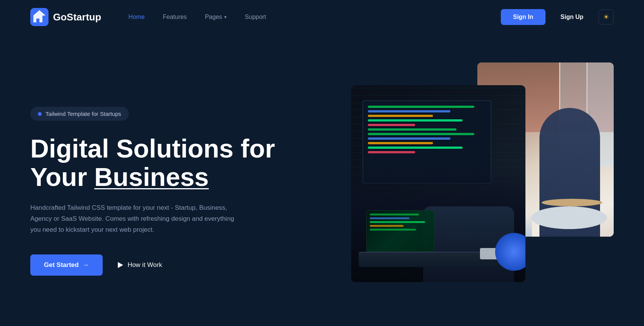 This screenshot has height=326, width=644. I want to click on nav-features: Features, so click(175, 17).